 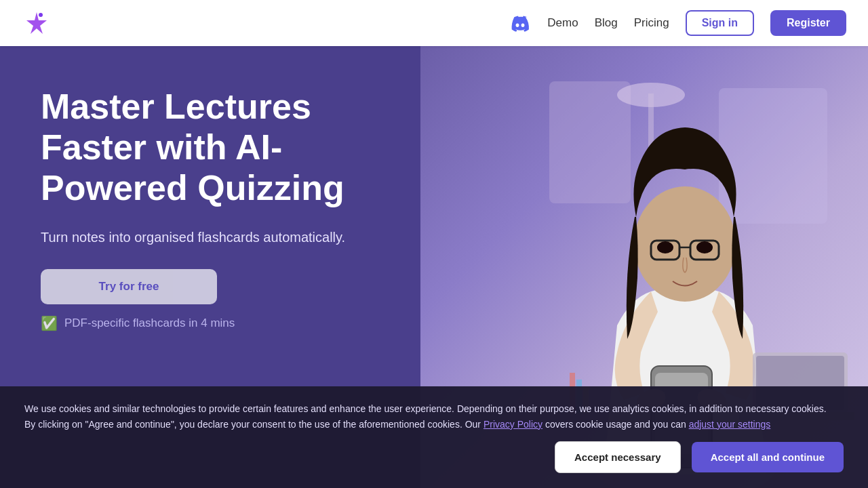 What do you see at coordinates (768, 457) in the screenshot?
I see `accept-all-button: Accept all and continue` at bounding box center [768, 457].